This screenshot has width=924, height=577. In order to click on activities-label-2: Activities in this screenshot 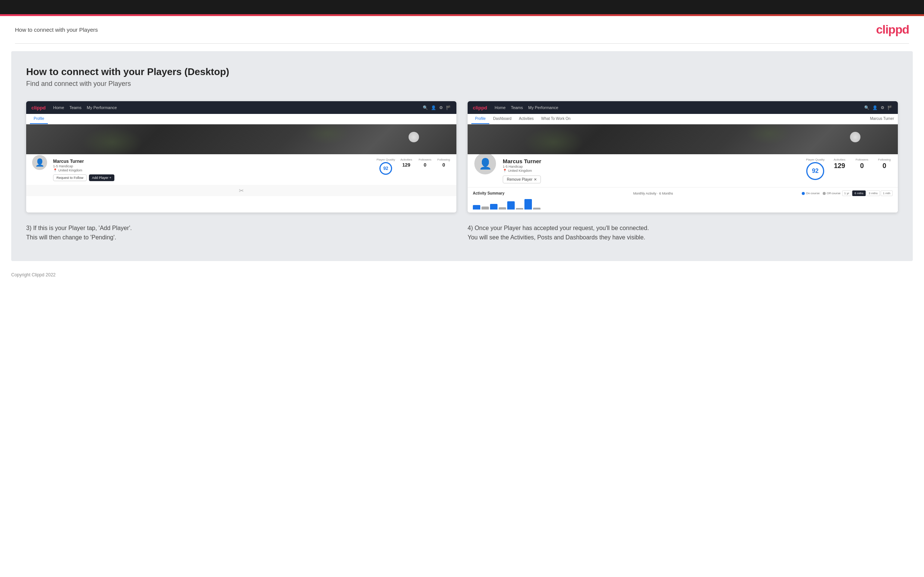, I will do `click(839, 160)`.